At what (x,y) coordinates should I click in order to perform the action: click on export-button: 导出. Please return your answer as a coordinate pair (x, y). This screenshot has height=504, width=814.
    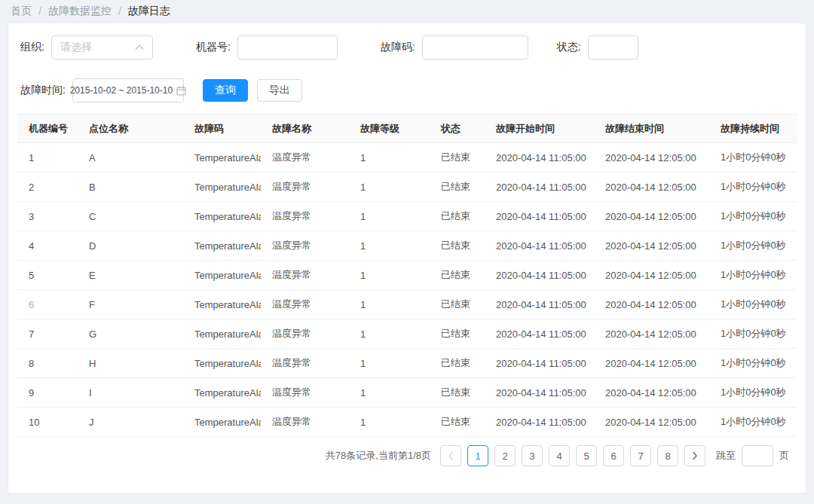
    Looking at the image, I should click on (280, 90).